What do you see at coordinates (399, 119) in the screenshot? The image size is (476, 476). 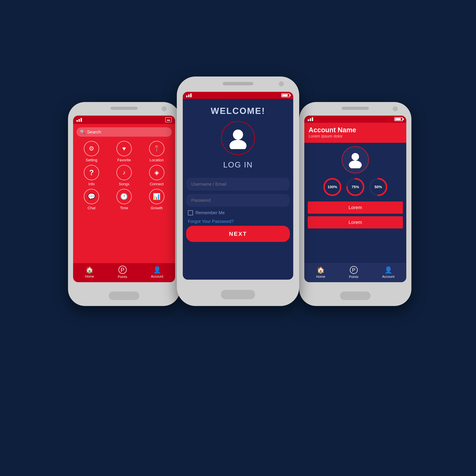 I see `right-battery-icon` at bounding box center [399, 119].